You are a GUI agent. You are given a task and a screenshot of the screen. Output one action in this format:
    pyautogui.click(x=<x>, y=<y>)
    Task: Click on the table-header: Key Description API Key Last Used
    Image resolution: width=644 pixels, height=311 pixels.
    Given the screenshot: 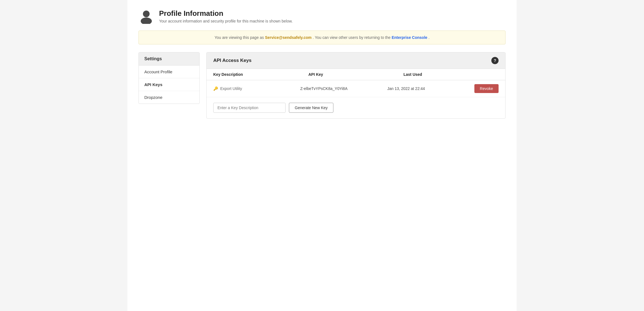 What is the action you would take?
    pyautogui.click(x=356, y=74)
    